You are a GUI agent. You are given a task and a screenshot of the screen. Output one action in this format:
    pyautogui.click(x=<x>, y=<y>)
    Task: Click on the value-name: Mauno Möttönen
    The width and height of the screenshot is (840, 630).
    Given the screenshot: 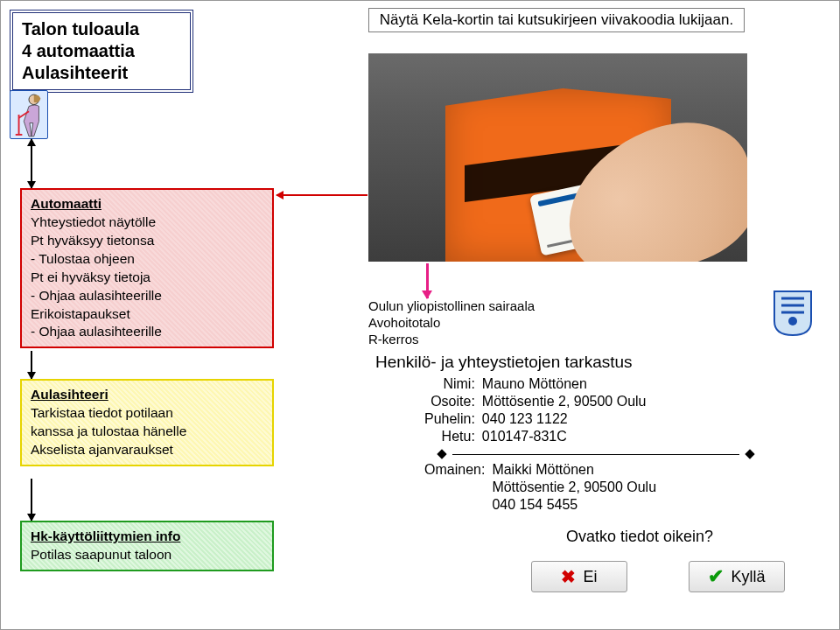 What is the action you would take?
    pyautogui.click(x=564, y=384)
    